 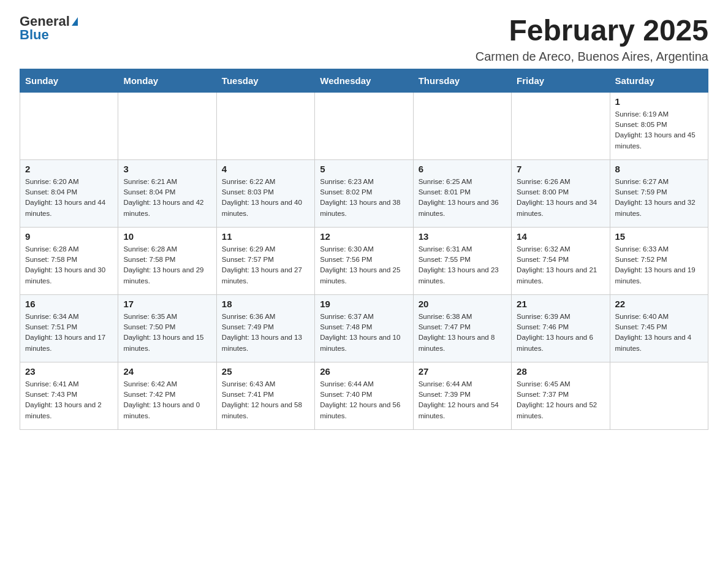 I want to click on day-number: 25, so click(x=266, y=372).